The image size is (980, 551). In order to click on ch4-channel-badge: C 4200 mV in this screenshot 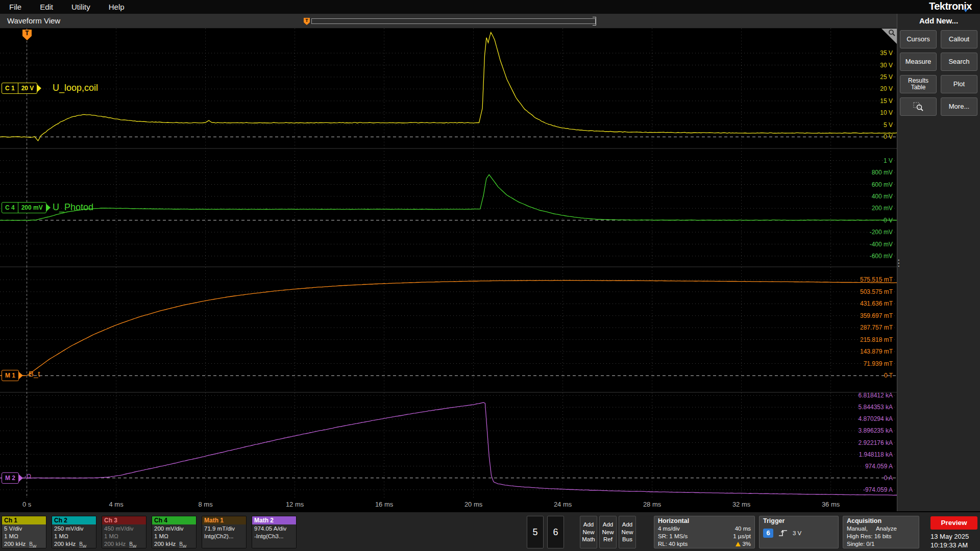, I will do `click(24, 208)`.